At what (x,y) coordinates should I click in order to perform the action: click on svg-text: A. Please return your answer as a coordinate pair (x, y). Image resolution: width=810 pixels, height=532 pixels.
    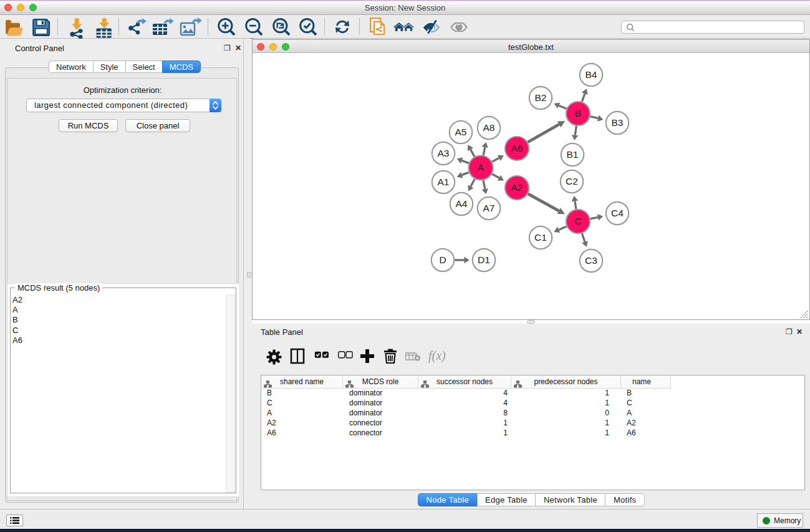
    Looking at the image, I should click on (481, 167).